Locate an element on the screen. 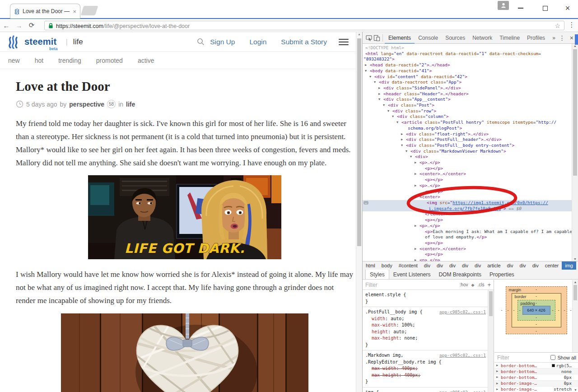  close-button: × is located at coordinates (568, 8).